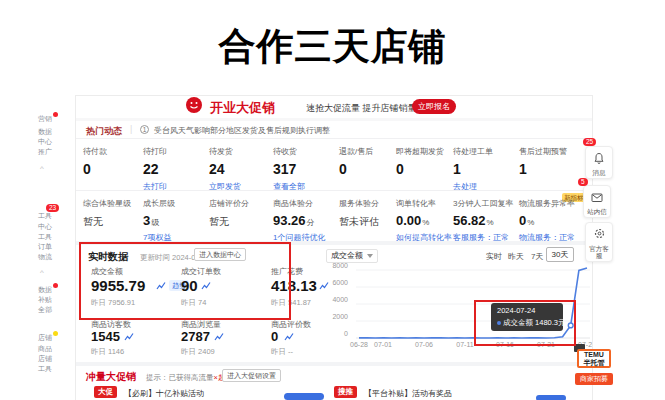 The width and height of the screenshot is (665, 400). What do you see at coordinates (335, 282) in the screenshot?
I see `y-tick: 6000` at bounding box center [335, 282].